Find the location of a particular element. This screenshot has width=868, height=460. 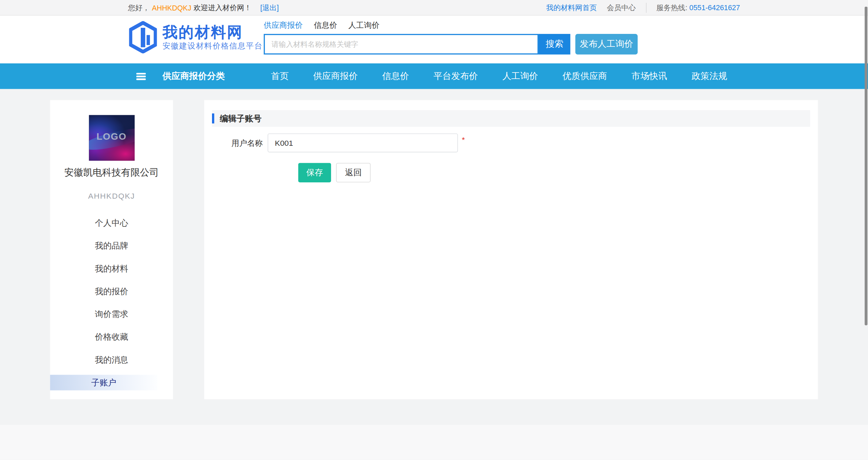

nav-item: 首页 is located at coordinates (280, 76).